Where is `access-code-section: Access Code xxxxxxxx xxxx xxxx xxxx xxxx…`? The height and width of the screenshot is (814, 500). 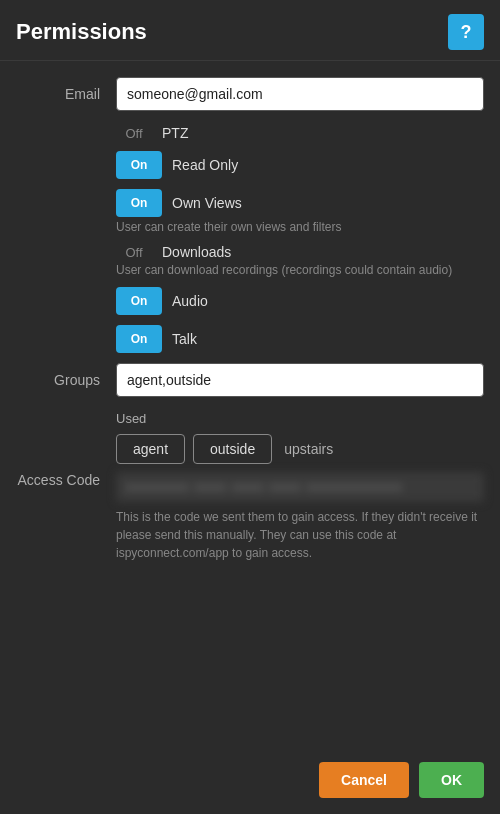
access-code-section: Access Code xxxxxxxx xxxx xxxx xxxx xxxx… is located at coordinates (250, 517).